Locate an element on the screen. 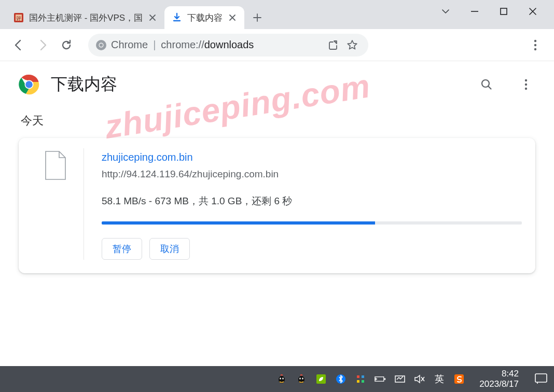 The width and height of the screenshot is (554, 392). browser-tab-active: 下载内容 is located at coordinates (204, 18).